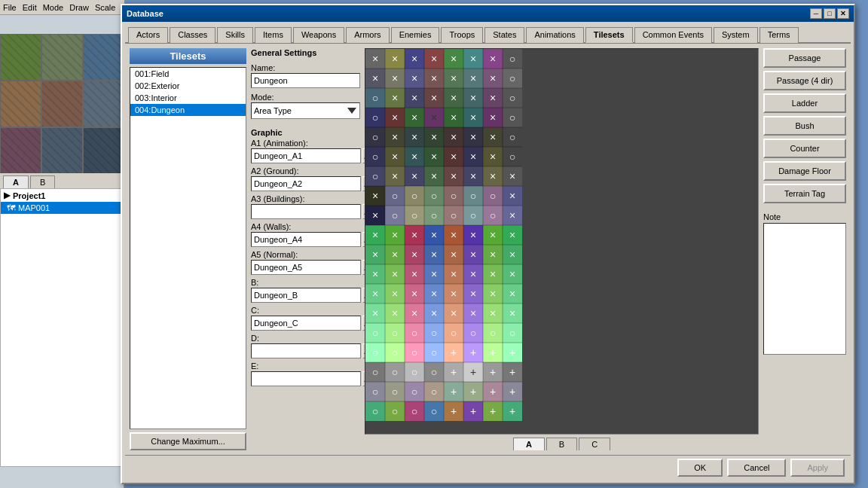 The width and height of the screenshot is (868, 488). What do you see at coordinates (529, 444) in the screenshot?
I see `preview-tab-a: A` at bounding box center [529, 444].